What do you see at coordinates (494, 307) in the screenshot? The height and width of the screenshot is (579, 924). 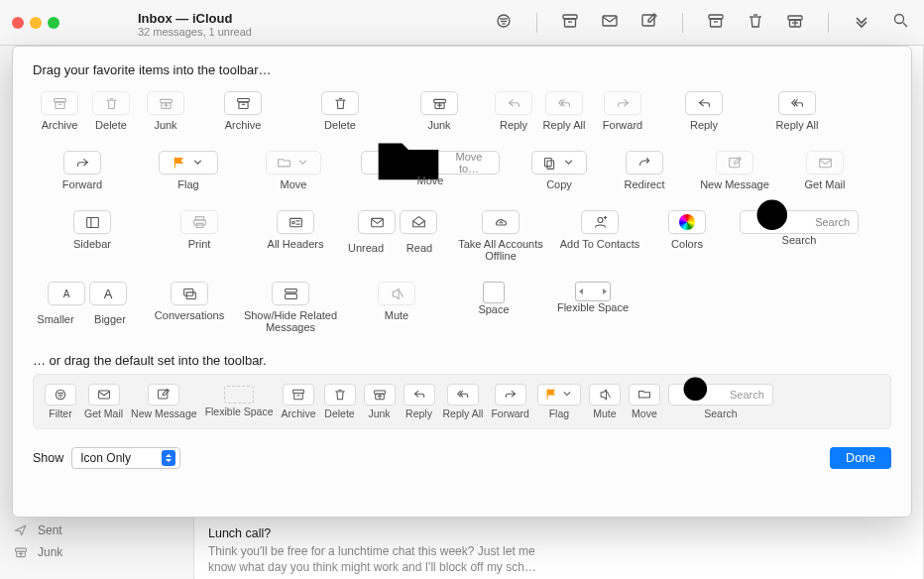 I see `toolbar-item-space: Space` at bounding box center [494, 307].